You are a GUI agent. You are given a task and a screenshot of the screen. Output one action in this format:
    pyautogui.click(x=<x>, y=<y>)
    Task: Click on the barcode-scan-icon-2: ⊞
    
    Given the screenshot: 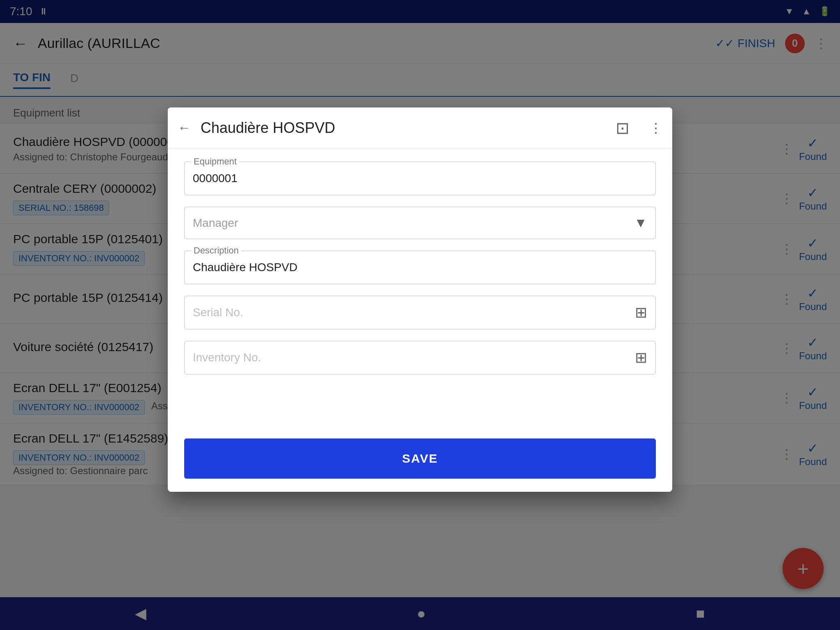 What is the action you would take?
    pyautogui.click(x=641, y=358)
    